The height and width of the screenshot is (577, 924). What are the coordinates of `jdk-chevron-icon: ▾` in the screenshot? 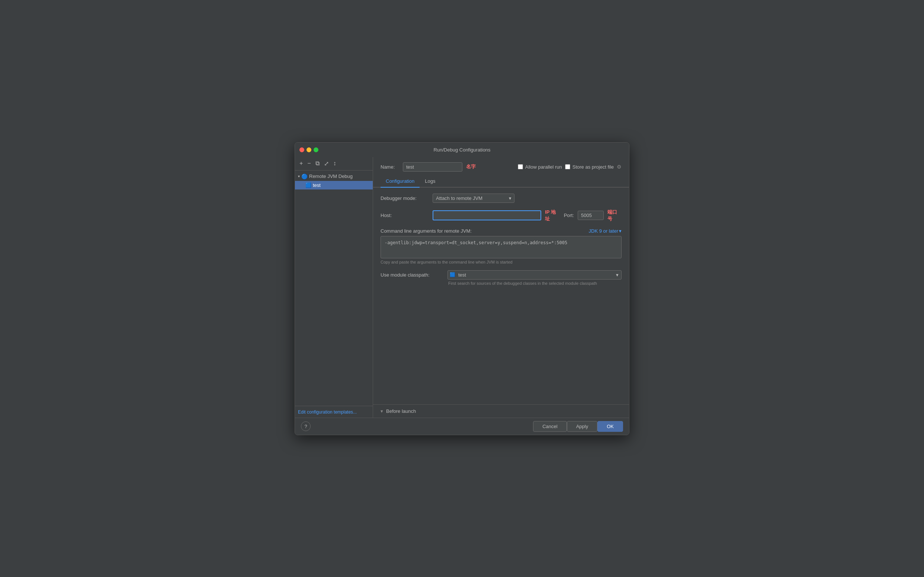 It's located at (620, 231).